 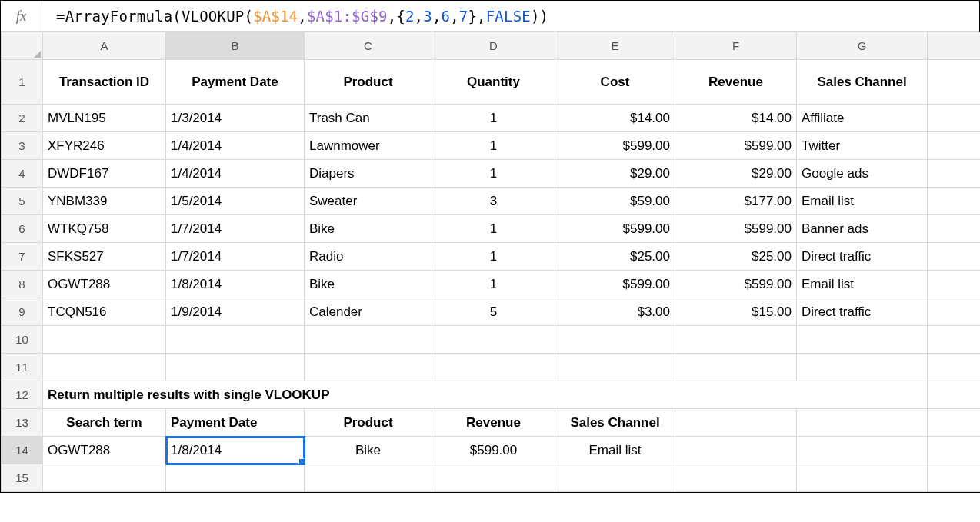 What do you see at coordinates (235, 201) in the screenshot?
I see `cell-B5: 1/5/2014` at bounding box center [235, 201].